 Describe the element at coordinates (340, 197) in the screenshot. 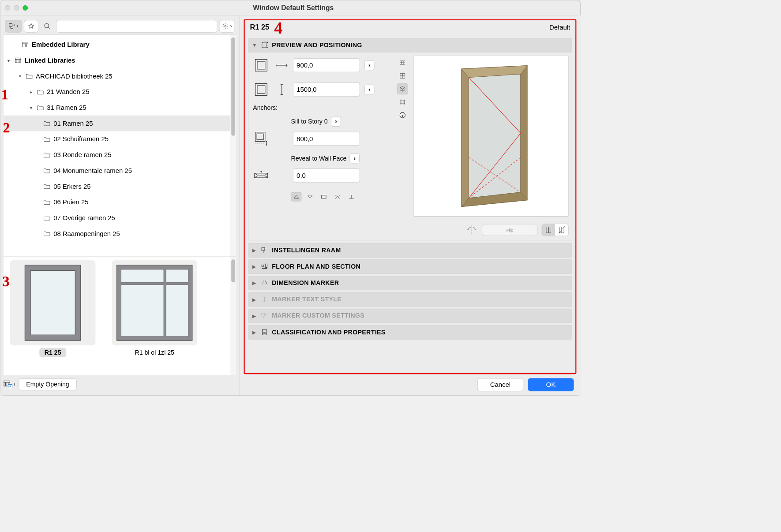

I see `anchor-mode-group` at that location.